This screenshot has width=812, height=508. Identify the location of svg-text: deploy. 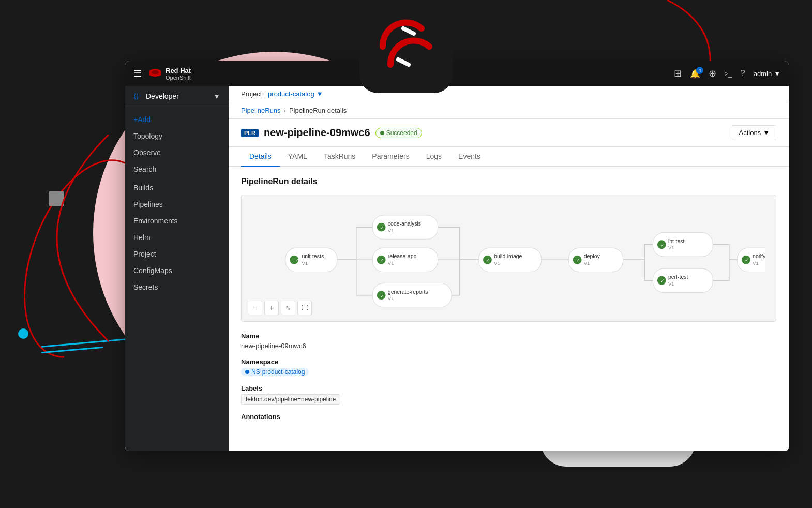
(592, 256).